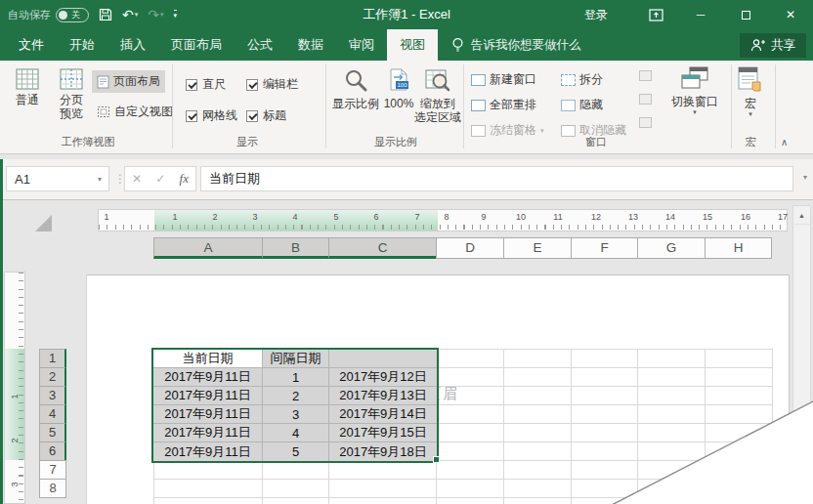 This screenshot has width=813, height=504. What do you see at coordinates (504, 105) in the screenshot?
I see `arrange-all-button: 全部重排` at bounding box center [504, 105].